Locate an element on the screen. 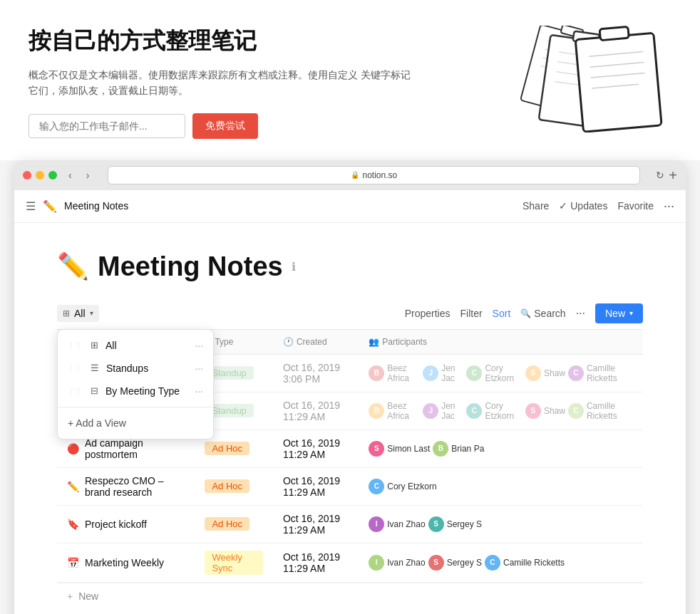 This screenshot has width=700, height=614. more-options-button: ··· is located at coordinates (669, 207).